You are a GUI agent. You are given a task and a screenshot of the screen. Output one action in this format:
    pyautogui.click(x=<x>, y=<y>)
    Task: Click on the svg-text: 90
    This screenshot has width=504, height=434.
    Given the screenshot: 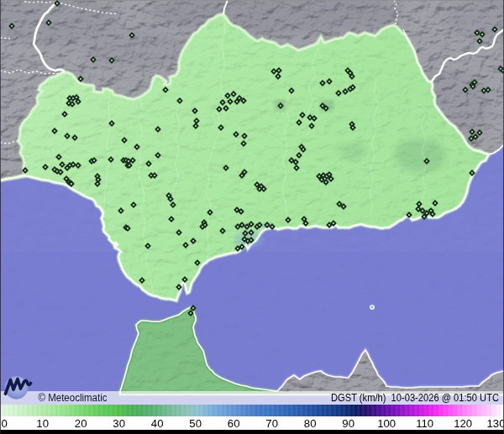 What is the action you would take?
    pyautogui.click(x=348, y=423)
    